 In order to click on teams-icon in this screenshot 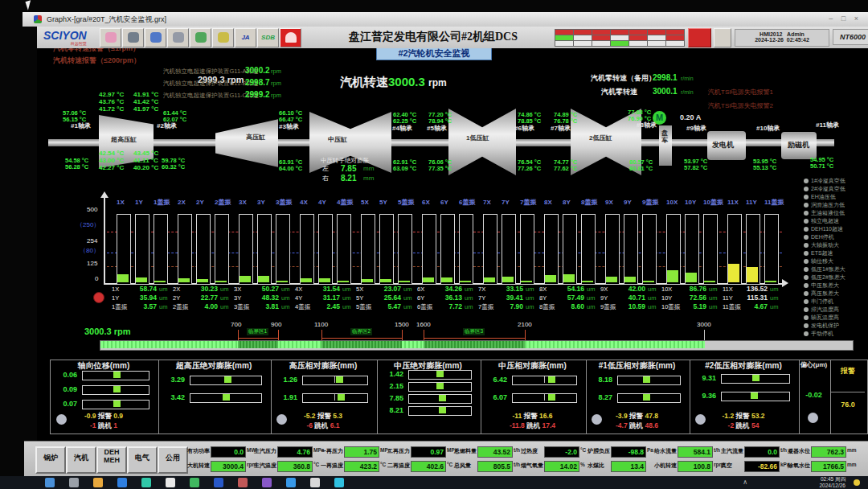, I will do `click(146, 483)`.